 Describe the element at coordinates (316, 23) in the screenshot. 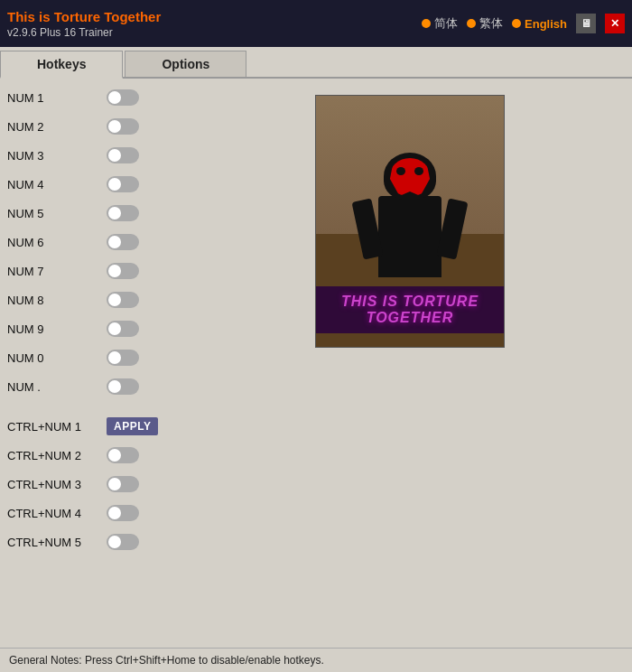

I see `title-bar: This is Torture Together v2.9.6 Plus 16 …` at that location.